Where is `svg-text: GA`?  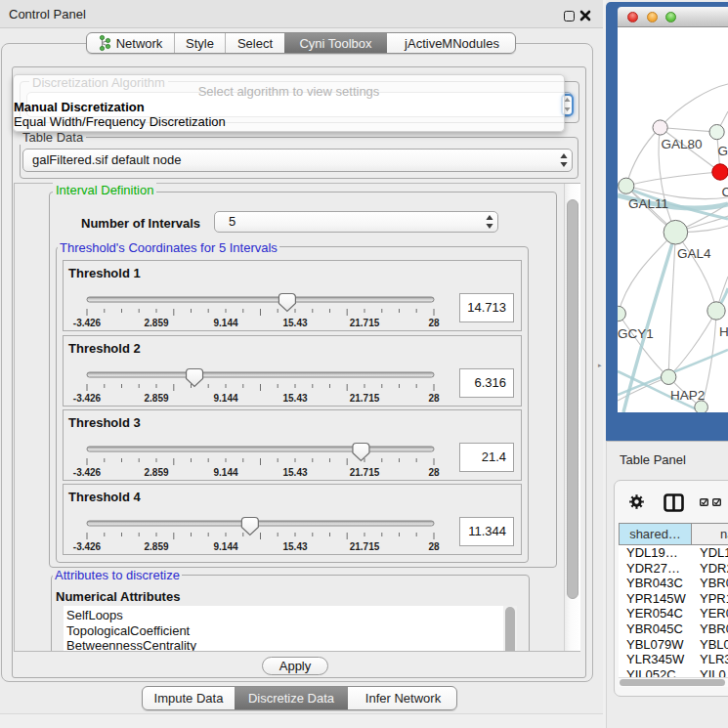
svg-text: GA is located at coordinates (723, 150).